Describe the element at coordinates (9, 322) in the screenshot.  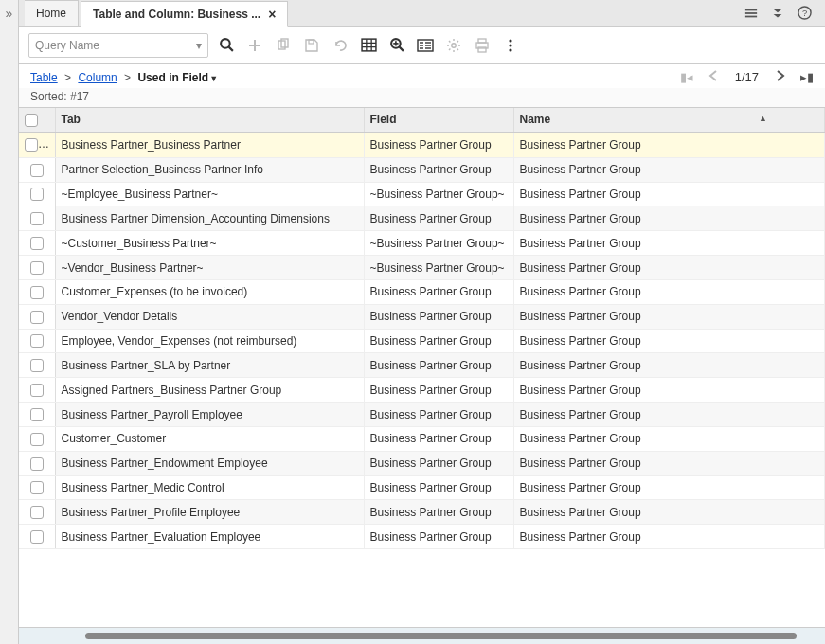
I see `expand-handle: »` at that location.